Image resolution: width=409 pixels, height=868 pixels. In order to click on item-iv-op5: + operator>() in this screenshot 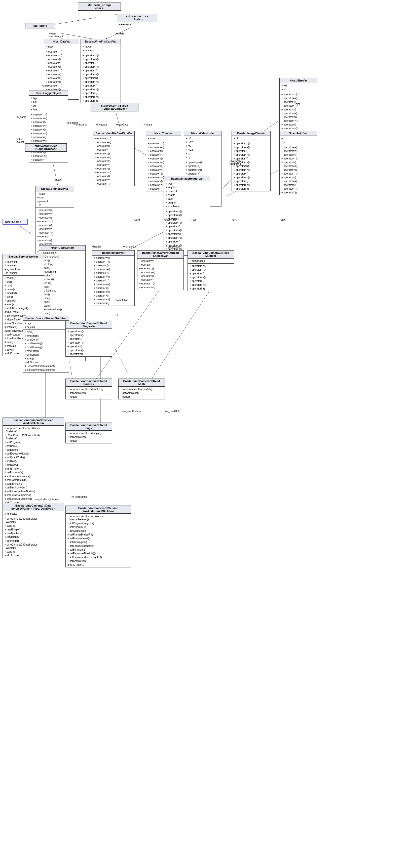, I will do `click(113, 273)`.